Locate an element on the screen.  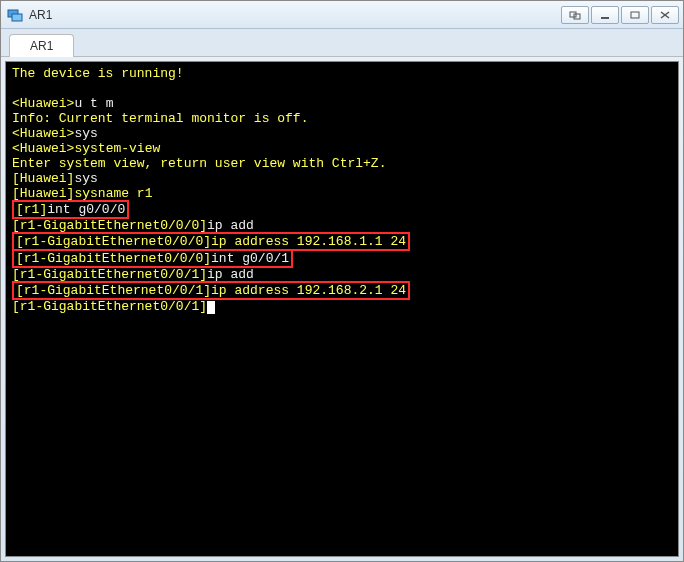
terminal-line: Enter system view, return user view with… is located at coordinates (199, 164).